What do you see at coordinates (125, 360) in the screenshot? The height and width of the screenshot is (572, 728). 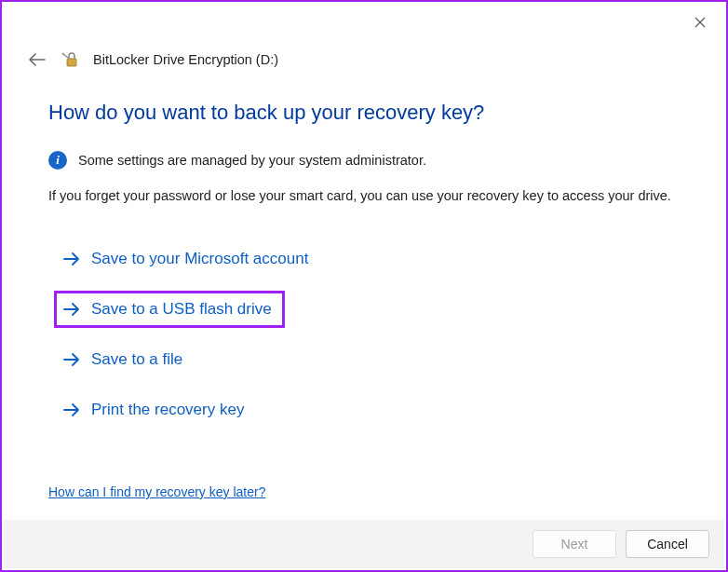 I see `option-save-file: Save to a file` at bounding box center [125, 360].